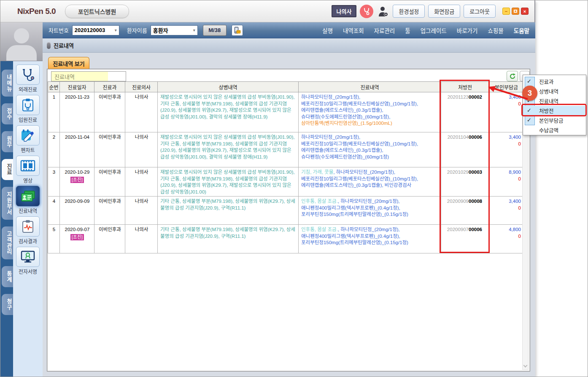 This screenshot has height=377, width=588. What do you see at coordinates (228, 87) in the screenshot?
I see `column-header-4: 상병내역` at bounding box center [228, 87].